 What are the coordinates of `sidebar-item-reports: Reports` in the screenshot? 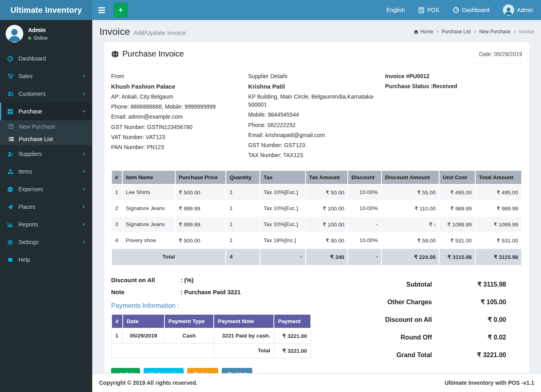 It's located at (46, 224).